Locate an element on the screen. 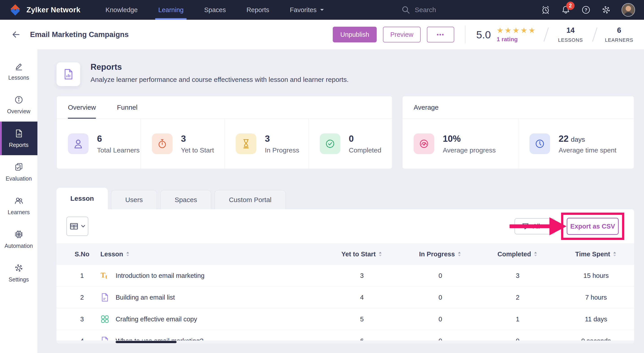  column-header-completed: Completed is located at coordinates (518, 254).